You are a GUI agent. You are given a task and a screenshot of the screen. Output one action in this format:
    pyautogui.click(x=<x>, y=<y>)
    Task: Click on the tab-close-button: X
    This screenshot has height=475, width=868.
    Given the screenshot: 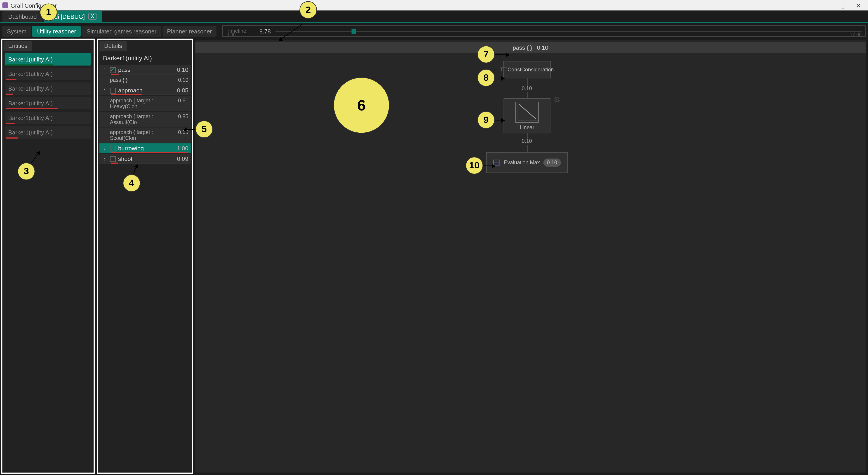 What is the action you would take?
    pyautogui.click(x=92, y=16)
    